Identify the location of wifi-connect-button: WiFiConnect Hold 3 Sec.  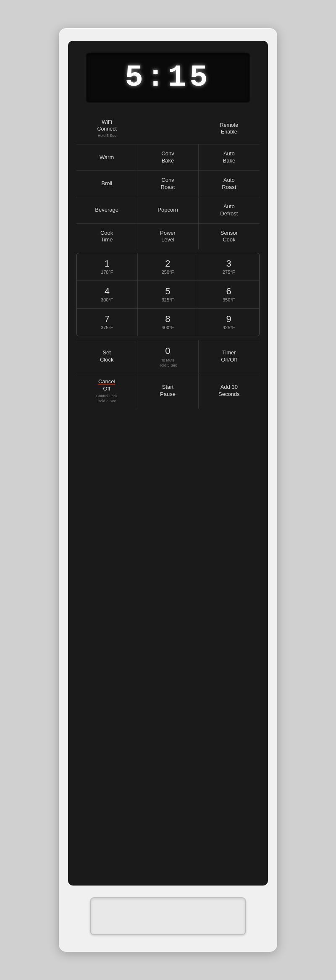
(107, 128).